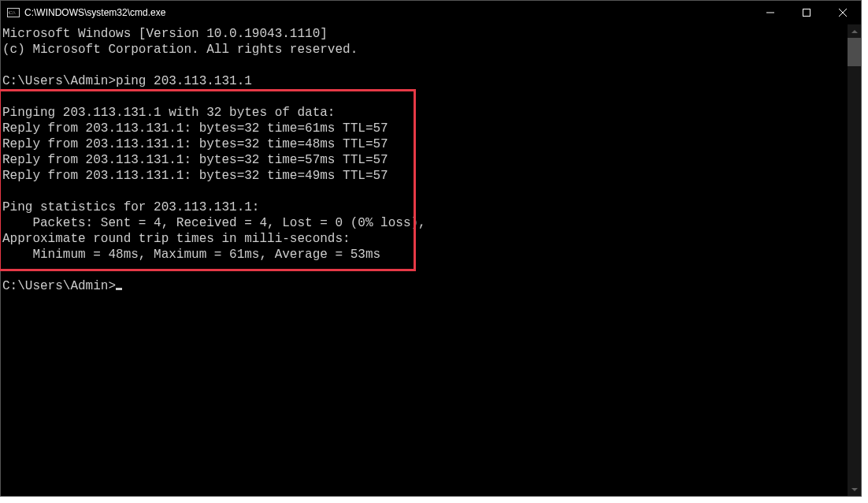 This screenshot has width=868, height=503. Describe the element at coordinates (807, 13) in the screenshot. I see `window-controls` at that location.